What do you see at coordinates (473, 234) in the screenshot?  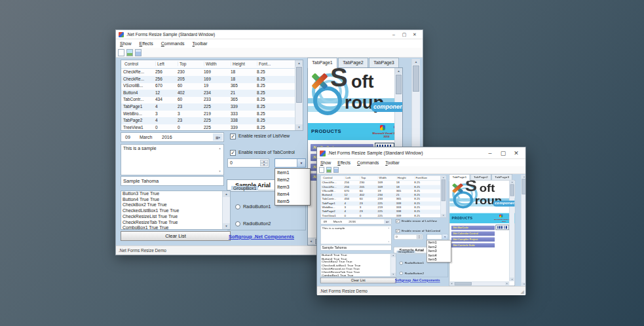 I see `product-link: .Net Calendar Control` at bounding box center [473, 234].